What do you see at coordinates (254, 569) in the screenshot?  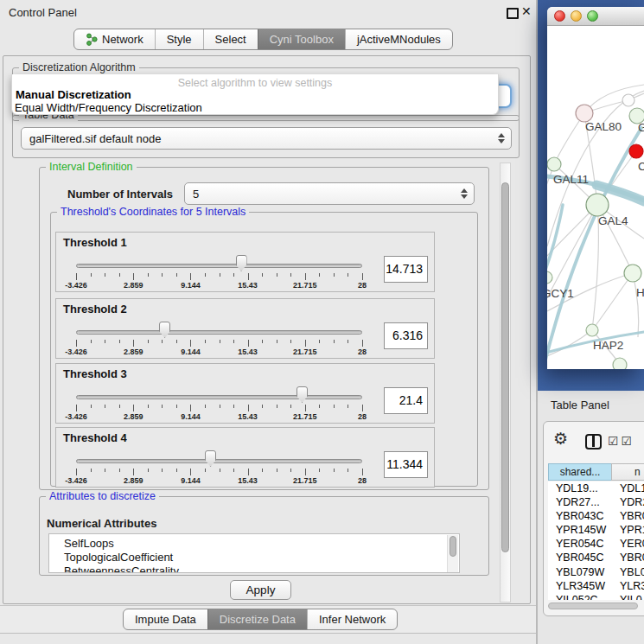 I see `list-item-betweennesscentrality: BetweennessCentrality` at bounding box center [254, 569].